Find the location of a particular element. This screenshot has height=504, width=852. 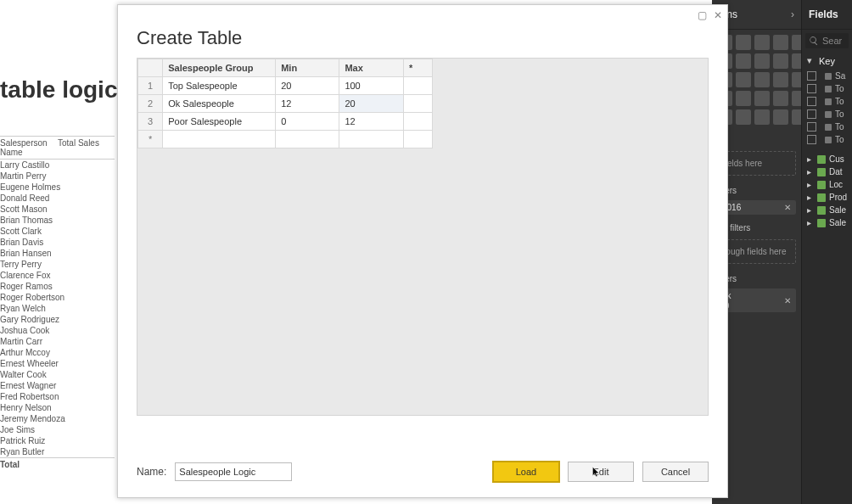

table-item: ▸Prod is located at coordinates (827, 197).